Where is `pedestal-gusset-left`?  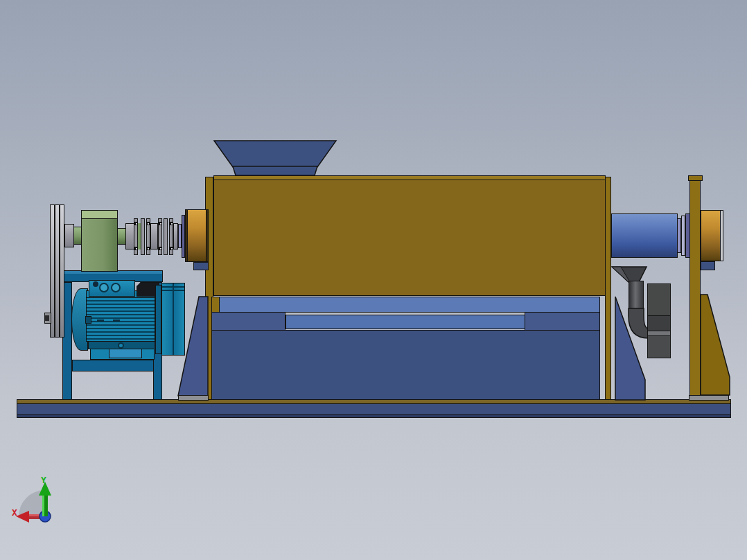
pedestal-gusset-left is located at coordinates (193, 347).